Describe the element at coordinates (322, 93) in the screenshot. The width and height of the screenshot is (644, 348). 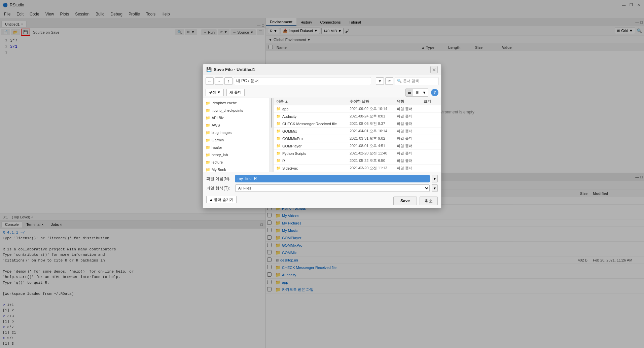
I see `dialog-actions-top: 구성 ▼ 새 폴더 ☰ ⊞ ▼ ?` at that location.